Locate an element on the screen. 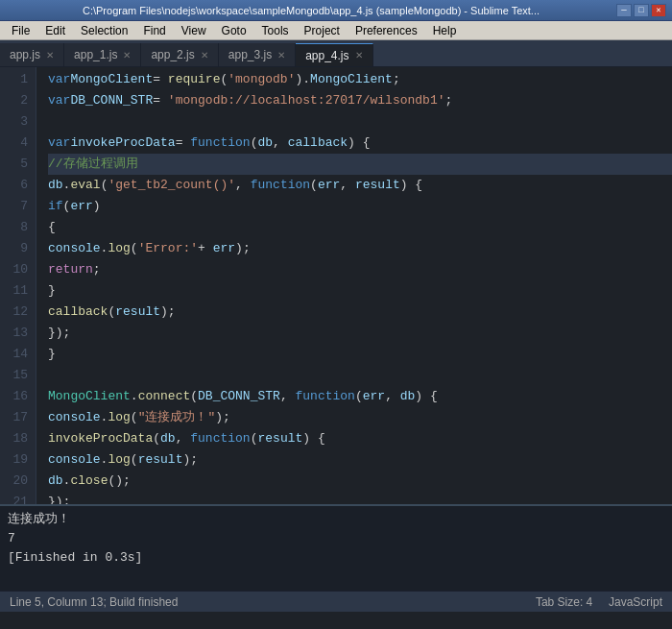 This screenshot has height=629, width=672. tab-bar: app.js✕app_1.js✕app_2.js✕app_3.js✕app_4.… is located at coordinates (336, 54).